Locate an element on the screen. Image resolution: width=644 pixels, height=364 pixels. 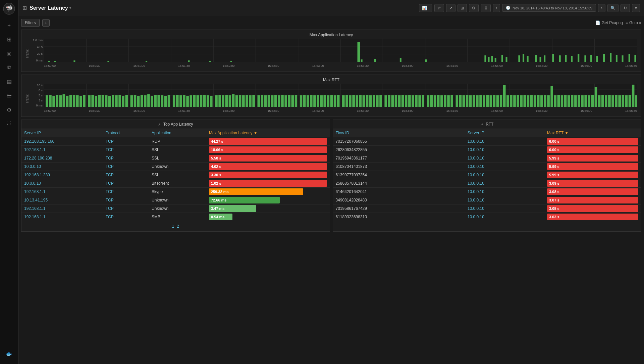
table-row: 192.168.195.166 TCP RDP 44.27 s is located at coordinates (176, 142).